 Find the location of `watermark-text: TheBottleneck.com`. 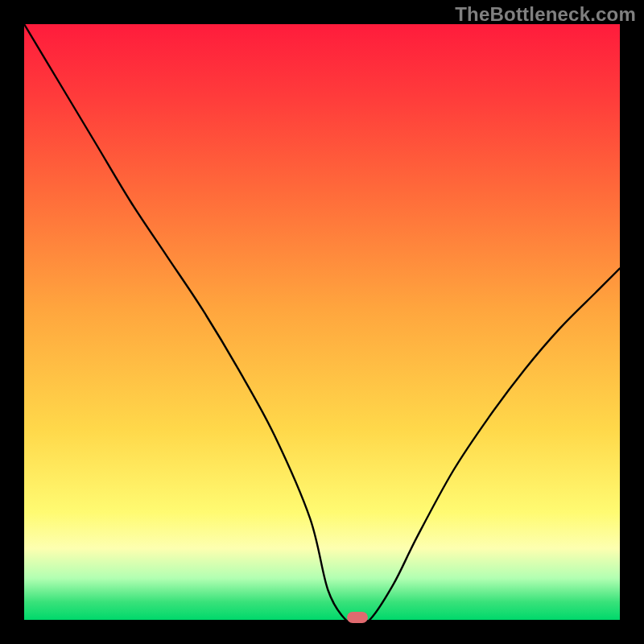

watermark-text: TheBottleneck.com is located at coordinates (546, 14).